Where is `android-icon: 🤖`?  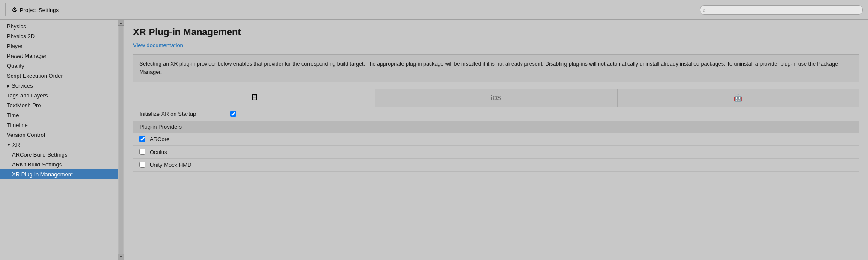 android-icon: 🤖 is located at coordinates (738, 98).